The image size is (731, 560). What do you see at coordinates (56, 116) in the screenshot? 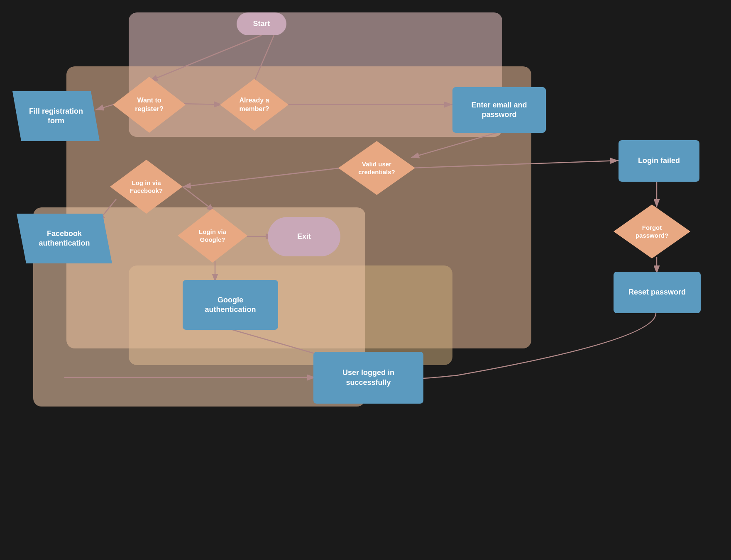
I see `fill-registration-label: Fill registrationform` at bounding box center [56, 116].